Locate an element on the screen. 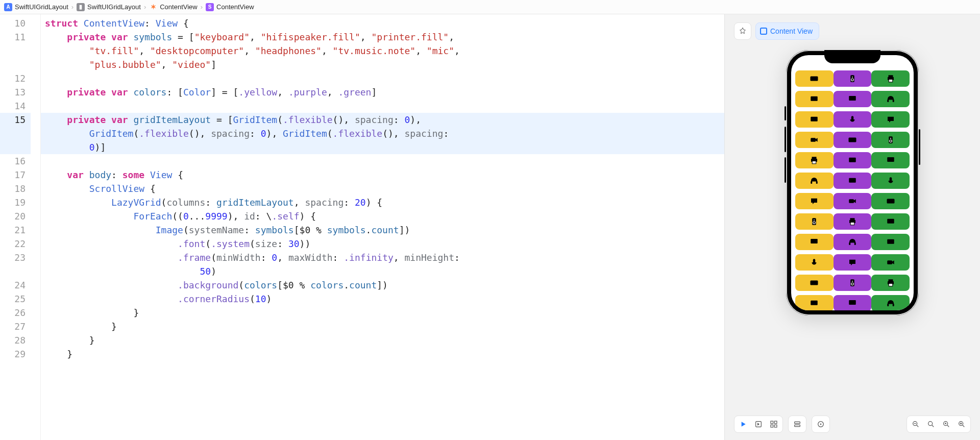 The image size is (980, 440). code-line: private var colors: [Color] = [.yellow, … is located at coordinates (383, 92).